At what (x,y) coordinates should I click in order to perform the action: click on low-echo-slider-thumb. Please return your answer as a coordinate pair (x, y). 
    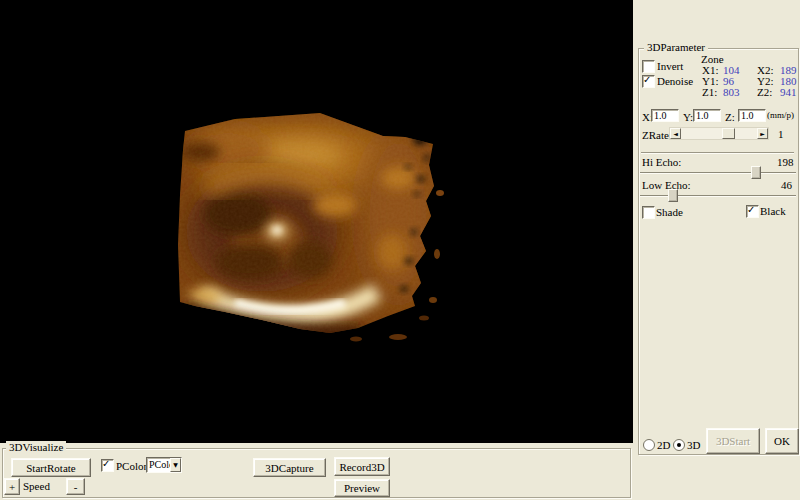
    Looking at the image, I should click on (673, 196).